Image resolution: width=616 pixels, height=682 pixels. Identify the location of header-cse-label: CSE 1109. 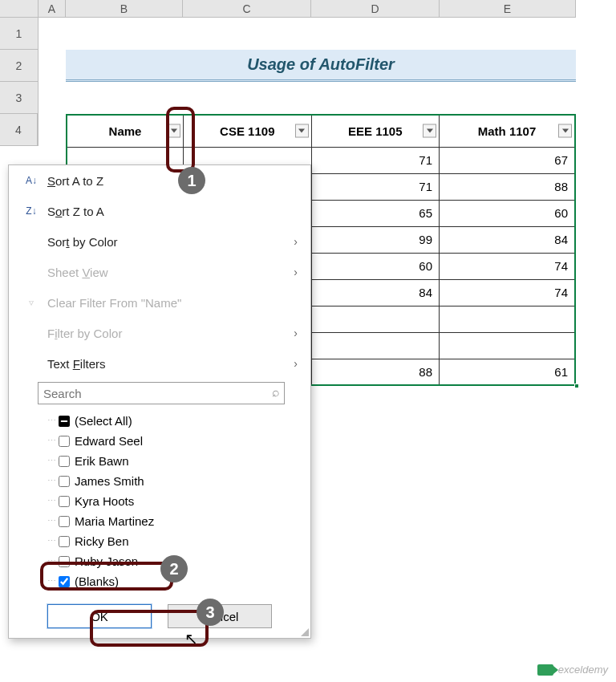
(247, 132).